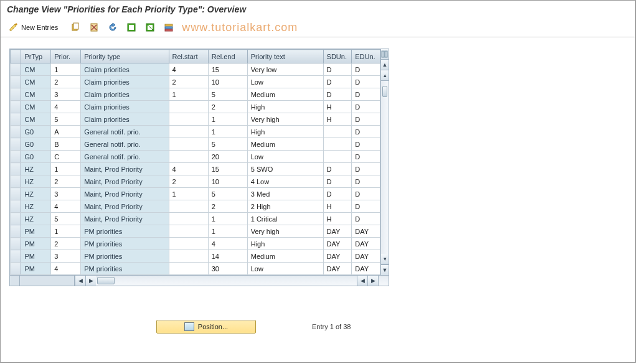 The width and height of the screenshot is (637, 364). What do you see at coordinates (228, 207) in the screenshot?
I see `cell-end: 2` at bounding box center [228, 207].